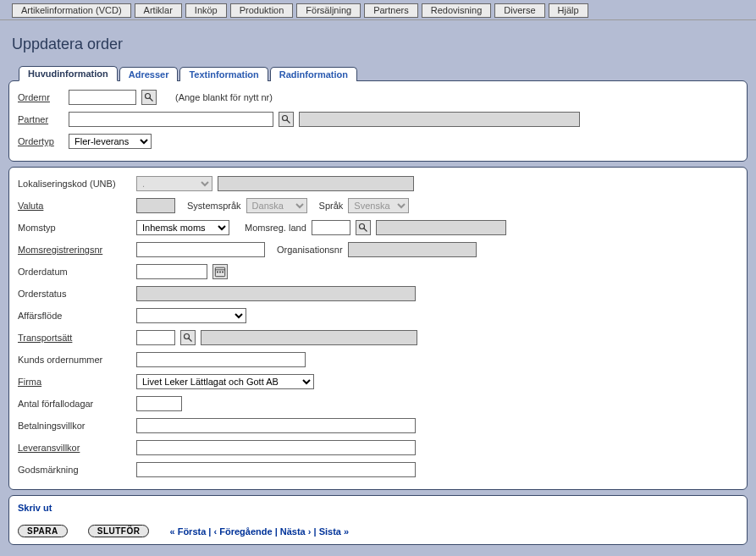  What do you see at coordinates (71, 10) in the screenshot?
I see `menu-artikelinfo: Artikelinformation (VCD)` at bounding box center [71, 10].